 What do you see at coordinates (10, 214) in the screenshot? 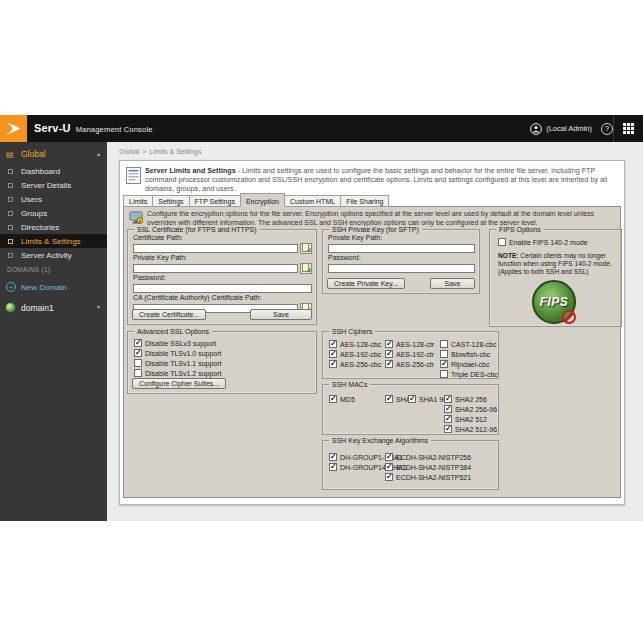
I see `groups-icon` at bounding box center [10, 214].